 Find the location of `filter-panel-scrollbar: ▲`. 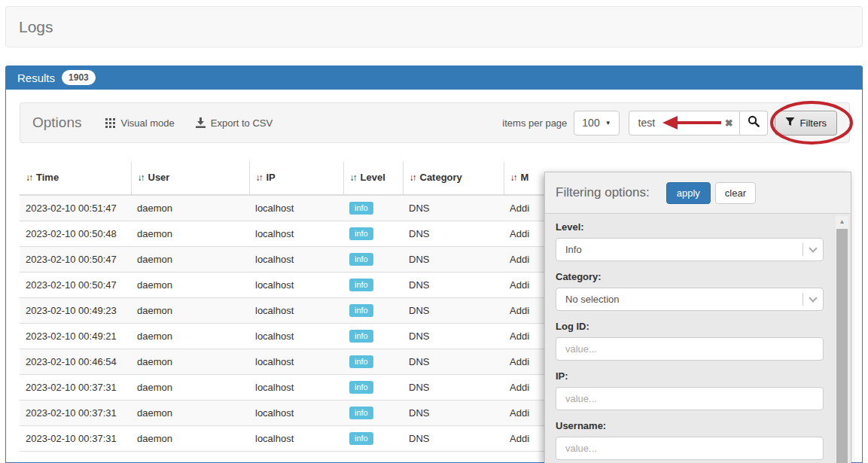

filter-panel-scrollbar: ▲ is located at coordinates (842, 340).